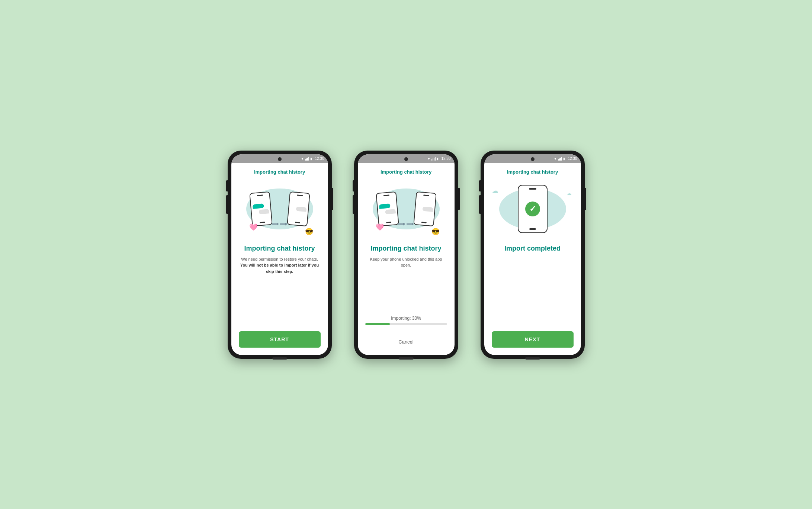 The image size is (812, 509). Describe the element at coordinates (311, 159) in the screenshot. I see `battery-icon-1: ▮` at that location.